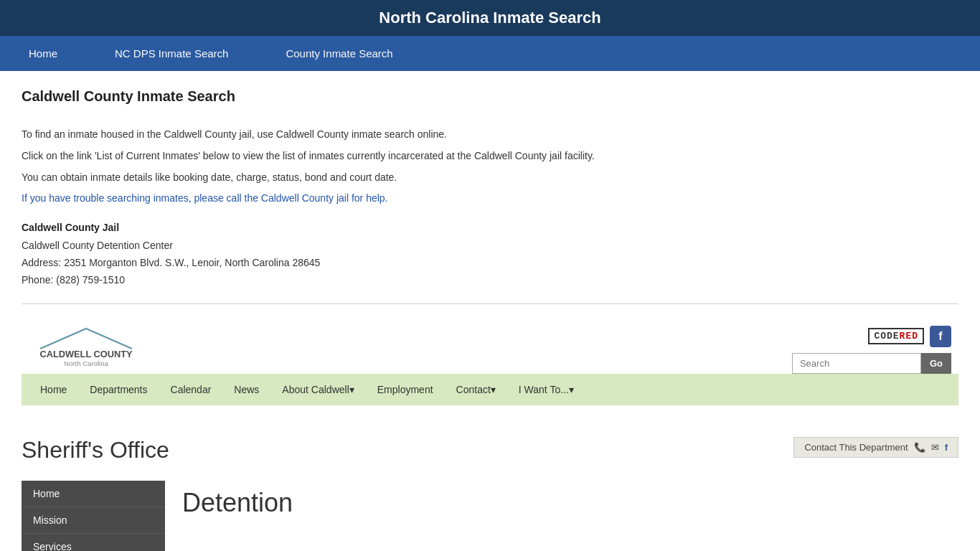  I want to click on phone-icon: 📞, so click(920, 448).